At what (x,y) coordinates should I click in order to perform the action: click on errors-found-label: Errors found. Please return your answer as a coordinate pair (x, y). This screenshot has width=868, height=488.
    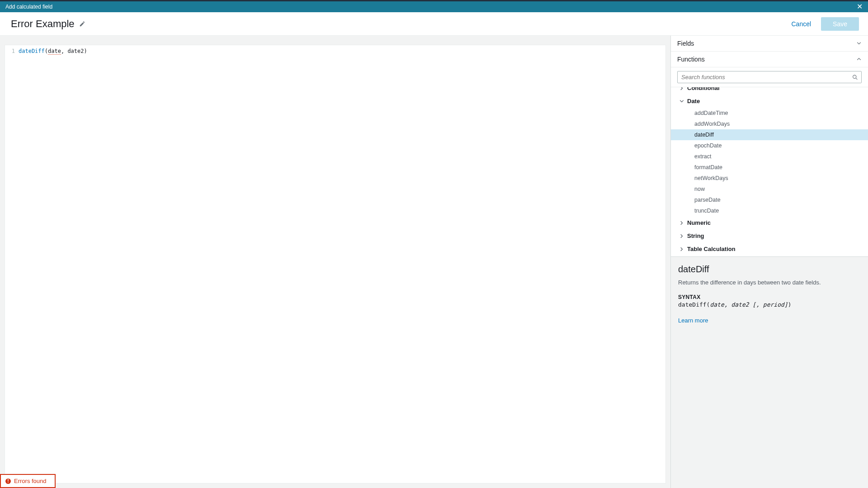
    Looking at the image, I should click on (30, 481).